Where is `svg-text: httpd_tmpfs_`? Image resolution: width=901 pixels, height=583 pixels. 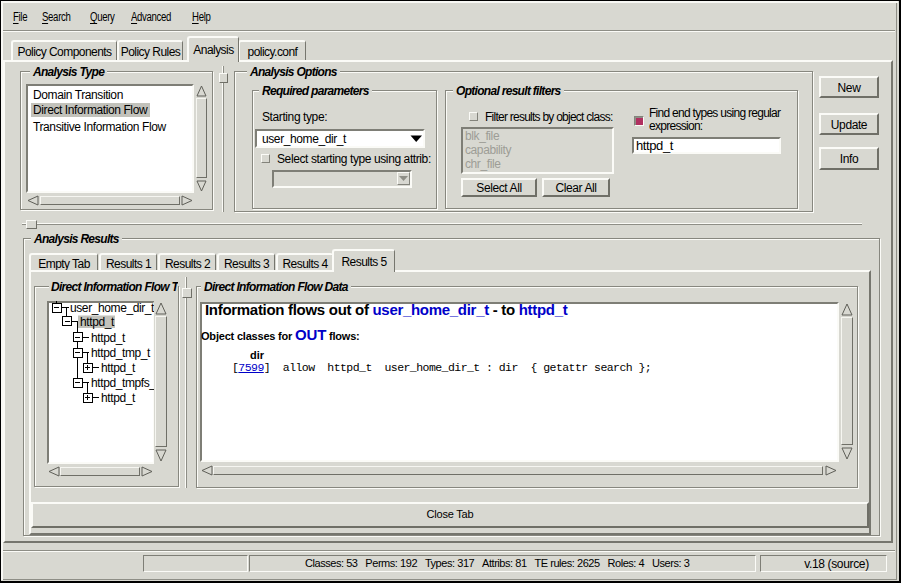 svg-text: httpd_tmpfs_ is located at coordinates (123, 383).